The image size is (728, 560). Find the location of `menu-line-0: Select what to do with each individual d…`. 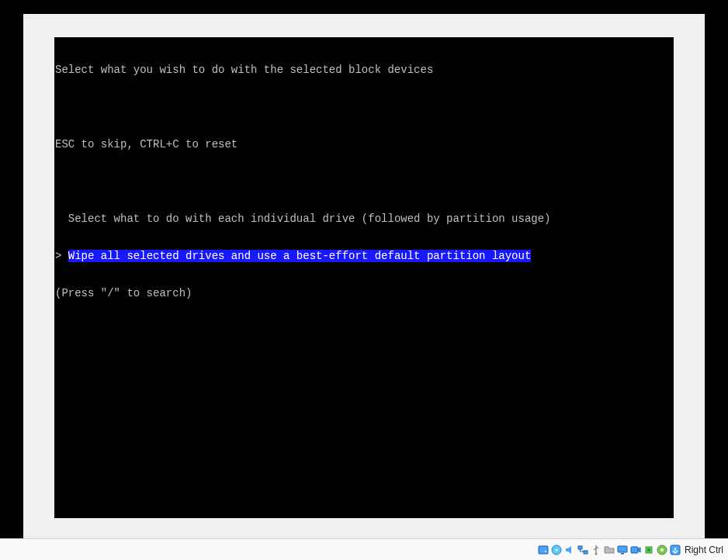

menu-line-0: Select what to do with each individual d… is located at coordinates (365, 219).